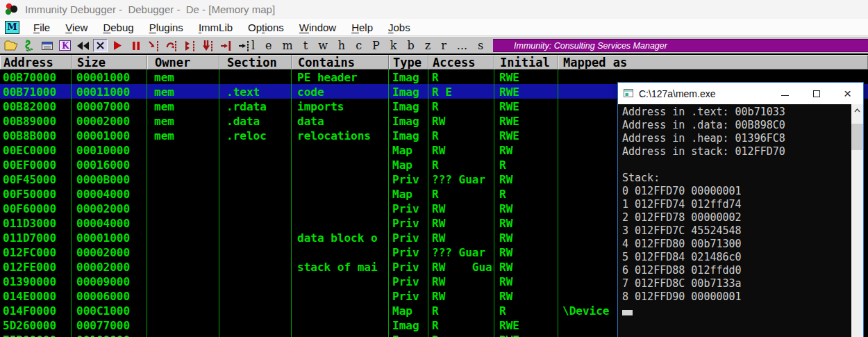 This screenshot has height=337, width=868. Describe the element at coordinates (306, 46) in the screenshot. I see `cmd-letter-t: t` at that location.